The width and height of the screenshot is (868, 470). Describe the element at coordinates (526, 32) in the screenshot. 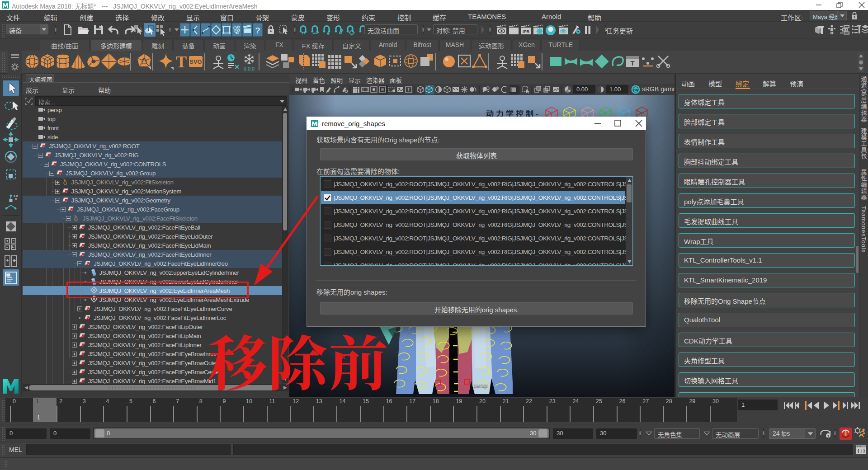

I see `svg-text: IPR` at that location.